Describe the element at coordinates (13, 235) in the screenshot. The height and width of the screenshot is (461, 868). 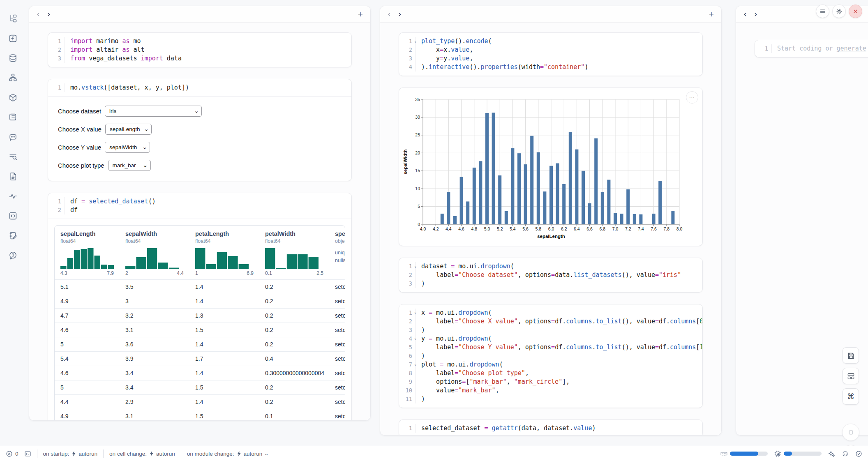
I see `scratchpad-button` at that location.